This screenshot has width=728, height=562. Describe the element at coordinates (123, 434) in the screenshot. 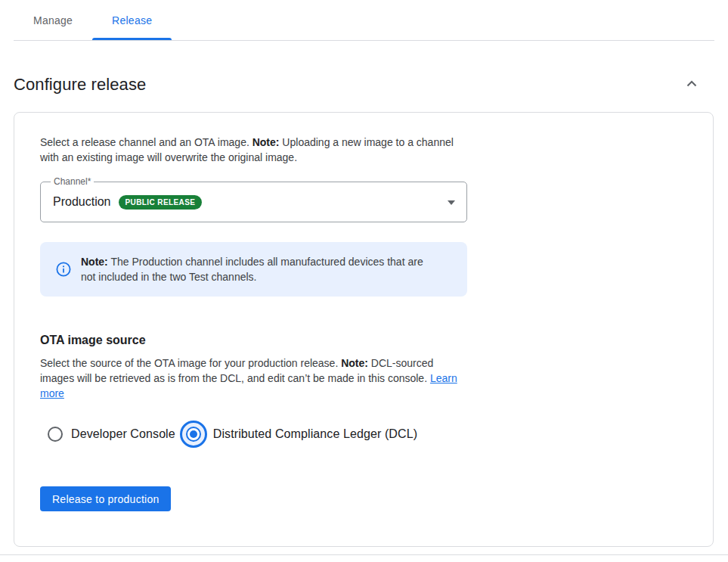

I see `radio-developer-console-label: Developer Console` at that location.